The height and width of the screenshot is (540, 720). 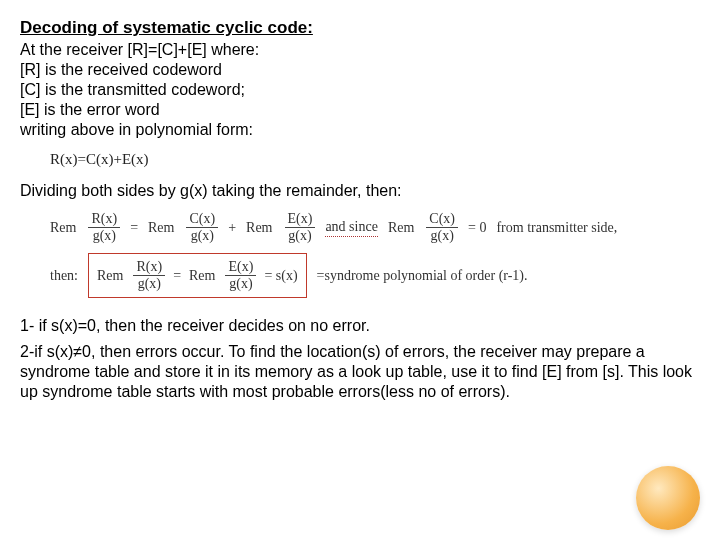 What do you see at coordinates (104, 236) in the screenshot?
I see `denominator-gx-1: g(x)` at bounding box center [104, 236].